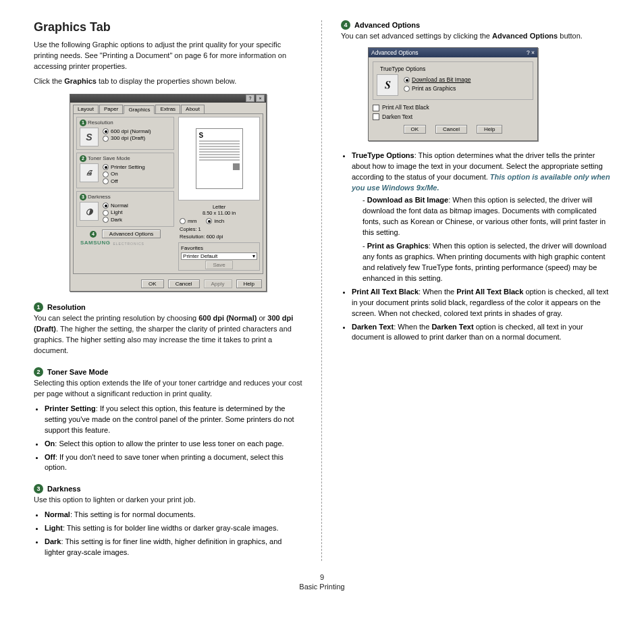 The height and width of the screenshot is (644, 644). Describe the element at coordinates (481, 217) in the screenshot. I see `bullet-truetype: TrueType Options: This option determines…` at that location.